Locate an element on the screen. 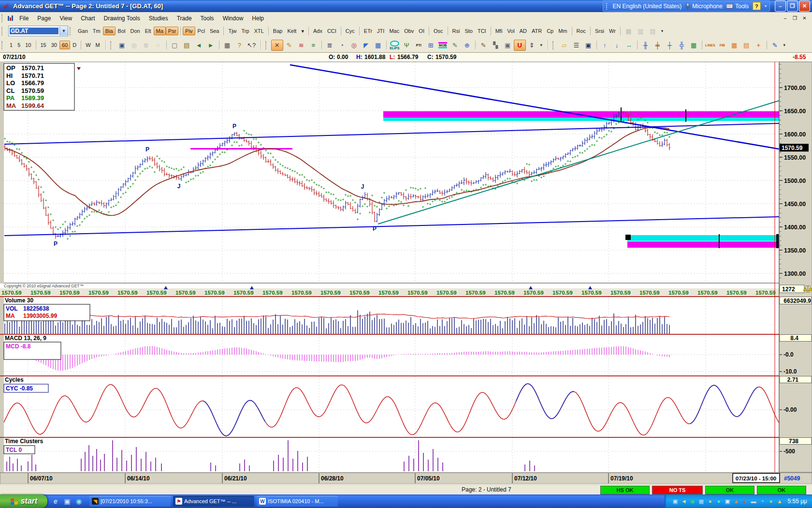 The image size is (812, 508). combo-dropdown-icon: ▼ is located at coordinates (64, 31).